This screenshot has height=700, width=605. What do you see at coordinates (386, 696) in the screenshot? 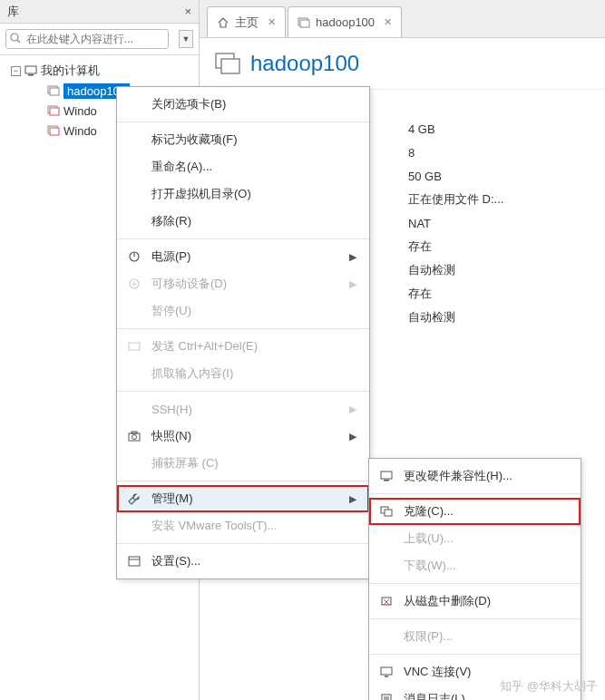
I see `log-icon` at bounding box center [386, 696].